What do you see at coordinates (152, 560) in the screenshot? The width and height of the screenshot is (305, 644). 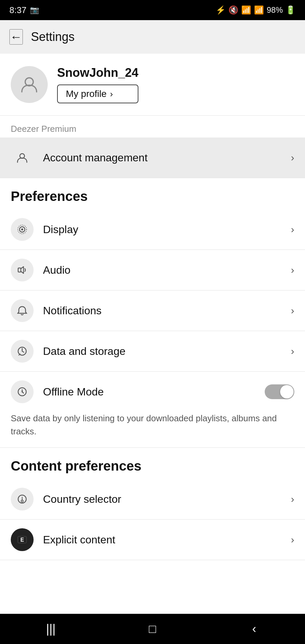 I see `divider-explicit` at bounding box center [152, 560].